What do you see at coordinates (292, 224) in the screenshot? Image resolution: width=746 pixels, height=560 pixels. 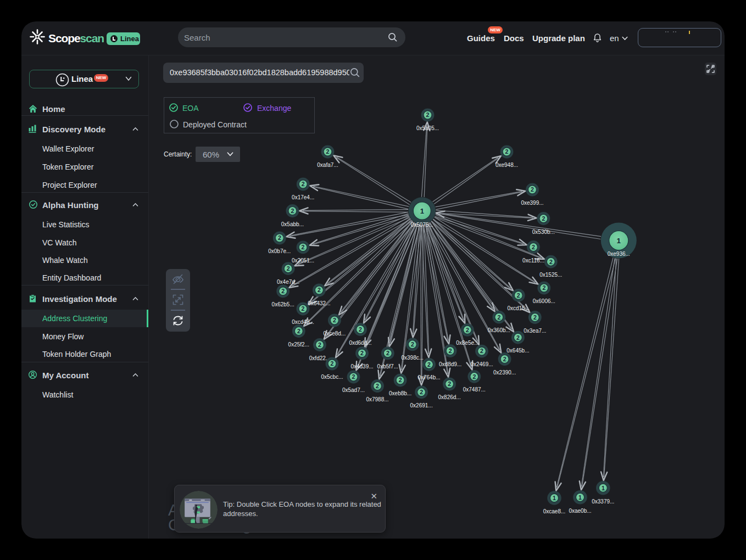 I see `svg-text: 0x5abb...` at bounding box center [292, 224].